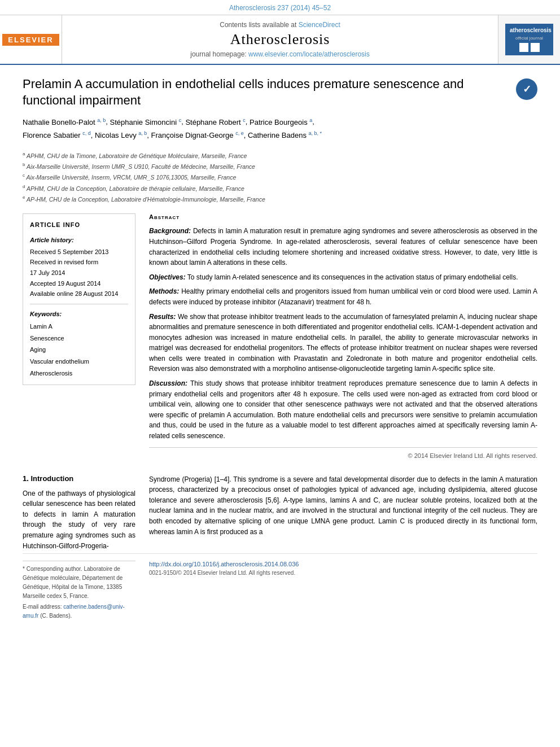 The width and height of the screenshot is (560, 747). What do you see at coordinates (280, 40) in the screenshot?
I see `journal-title: Atherosclerosis` at bounding box center [280, 40].